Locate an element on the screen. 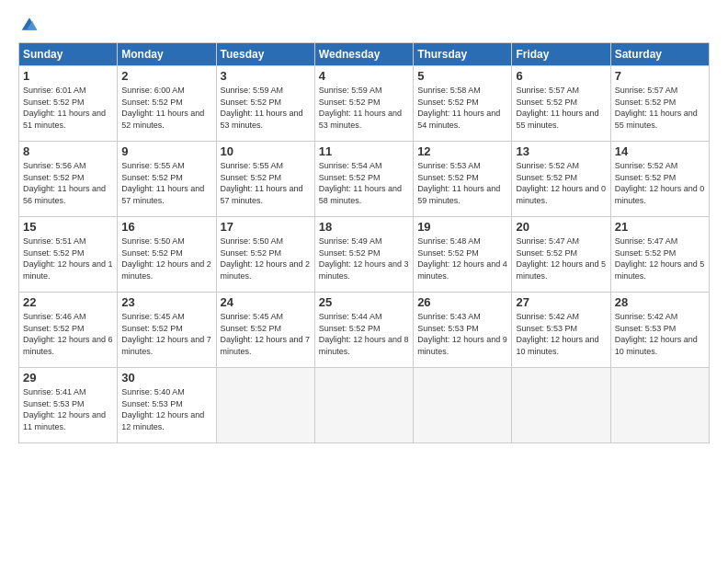 The width and height of the screenshot is (728, 563). day-info: Sunrise: 5:55 AMSunset: 5:52 PMDaylight:… is located at coordinates (266, 183).